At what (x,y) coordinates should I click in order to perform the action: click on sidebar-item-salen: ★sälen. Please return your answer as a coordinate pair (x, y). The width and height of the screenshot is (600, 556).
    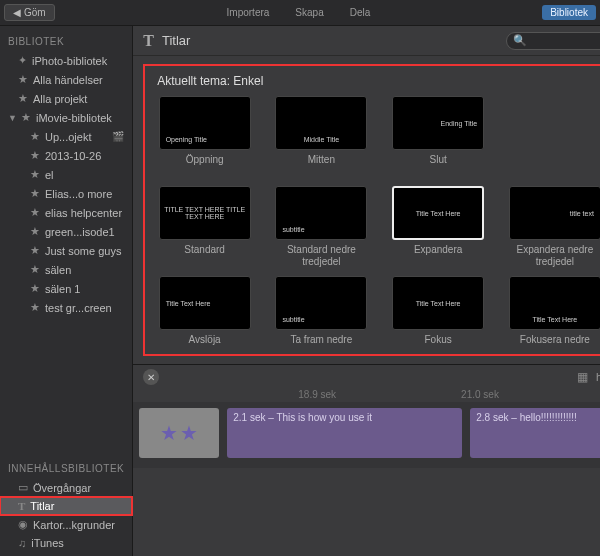
    Looking at the image, I should click on (66, 270).